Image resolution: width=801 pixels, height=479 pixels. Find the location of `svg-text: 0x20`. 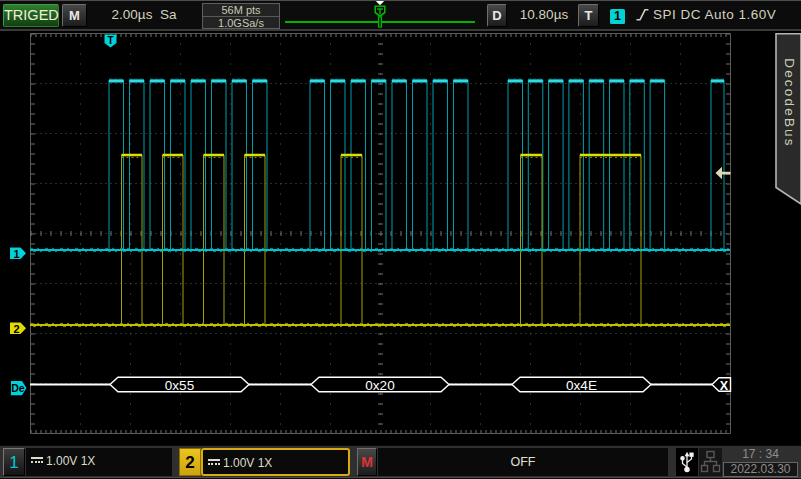

svg-text: 0x20 is located at coordinates (380, 386).